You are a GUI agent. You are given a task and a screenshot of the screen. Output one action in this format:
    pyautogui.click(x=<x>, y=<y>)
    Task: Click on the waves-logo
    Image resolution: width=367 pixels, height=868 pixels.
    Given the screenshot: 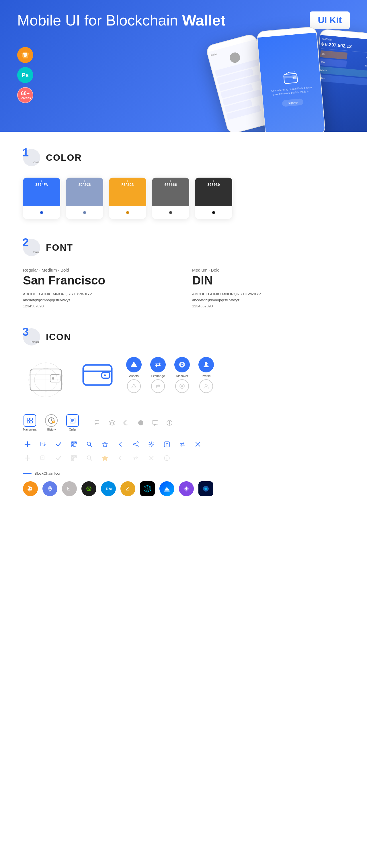 What is the action you would take?
    pyautogui.click(x=167, y=489)
    